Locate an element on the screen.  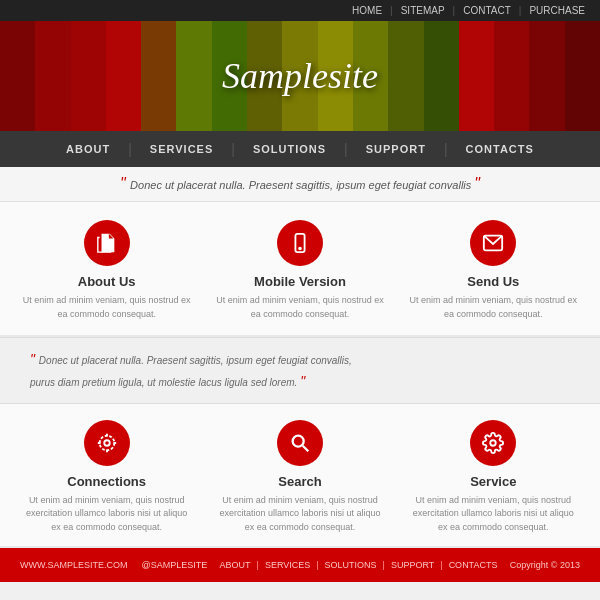
service-text: Ut enim ad minim veniam, quis nostrud ex… is located at coordinates (493, 514).